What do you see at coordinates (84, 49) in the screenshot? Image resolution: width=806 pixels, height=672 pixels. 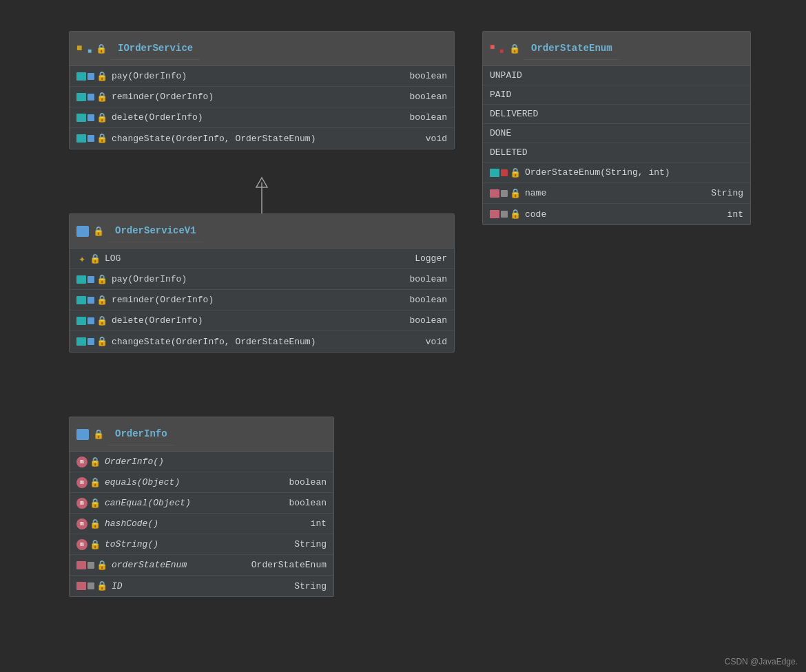 I see `interface-icon` at bounding box center [84, 49].